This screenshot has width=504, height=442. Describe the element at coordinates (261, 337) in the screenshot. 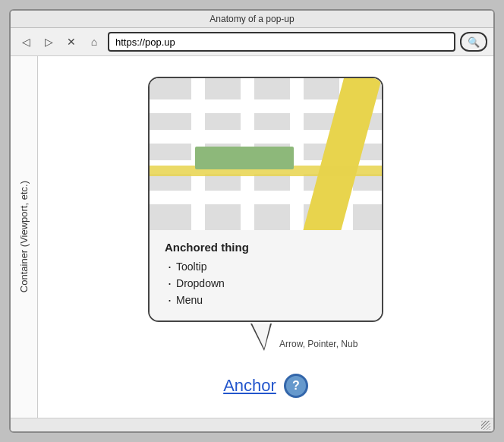

I see `popup-arrow` at that location.